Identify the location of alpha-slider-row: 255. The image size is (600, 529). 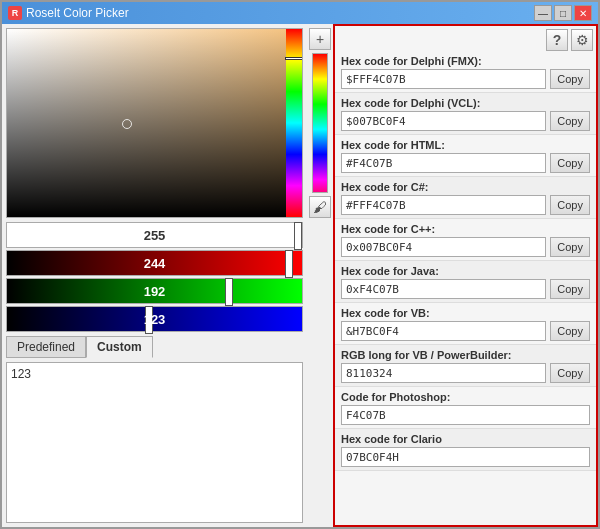
(154, 235).